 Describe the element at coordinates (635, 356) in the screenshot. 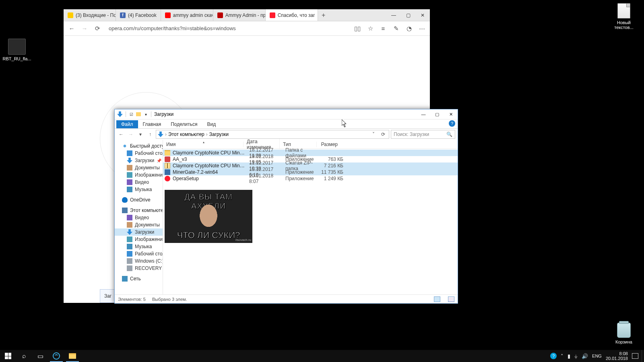

I see `action-center-icon` at that location.